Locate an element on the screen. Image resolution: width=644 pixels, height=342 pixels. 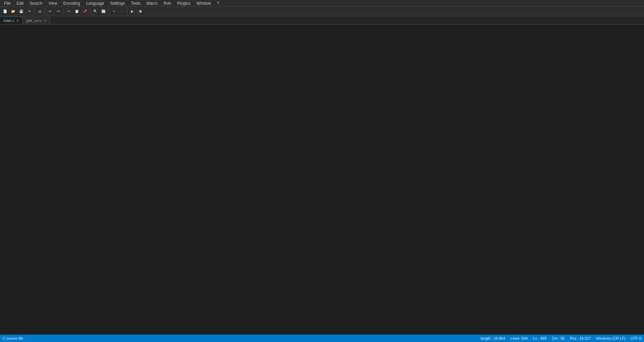
menu-window: Window is located at coordinates (203, 3).